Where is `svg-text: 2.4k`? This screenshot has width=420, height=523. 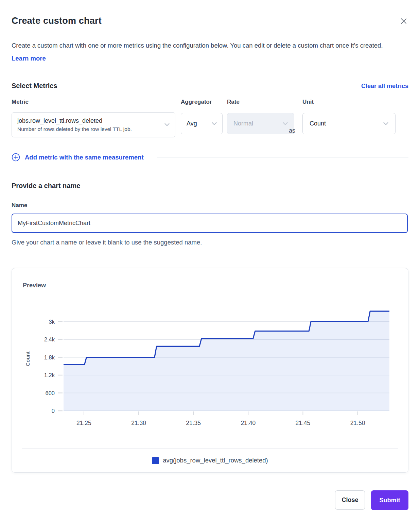 svg-text: 2.4k is located at coordinates (50, 339).